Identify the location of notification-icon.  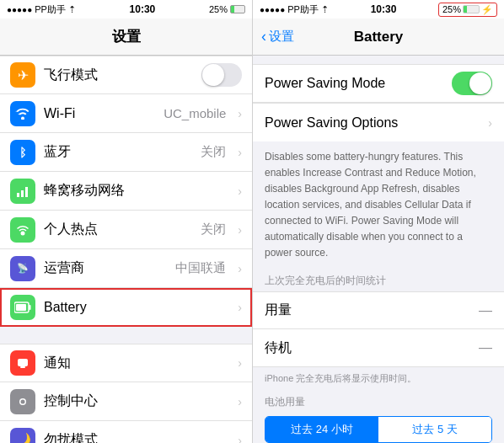
(23, 363).